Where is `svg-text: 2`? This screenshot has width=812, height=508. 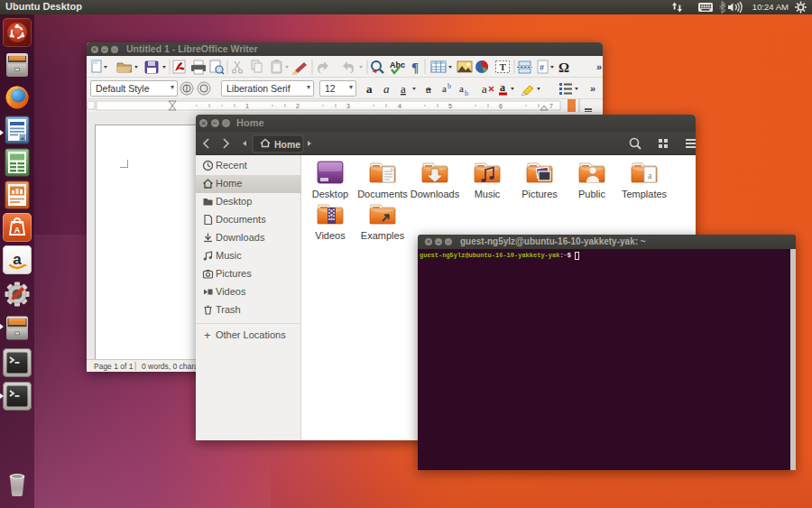
svg-text: 2 is located at coordinates (298, 106).